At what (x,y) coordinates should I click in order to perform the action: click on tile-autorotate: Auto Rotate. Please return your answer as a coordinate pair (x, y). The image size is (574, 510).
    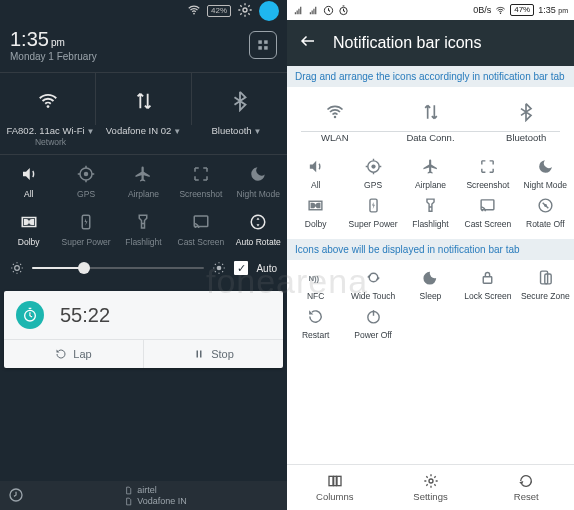
    Looking at the image, I should click on (258, 227).